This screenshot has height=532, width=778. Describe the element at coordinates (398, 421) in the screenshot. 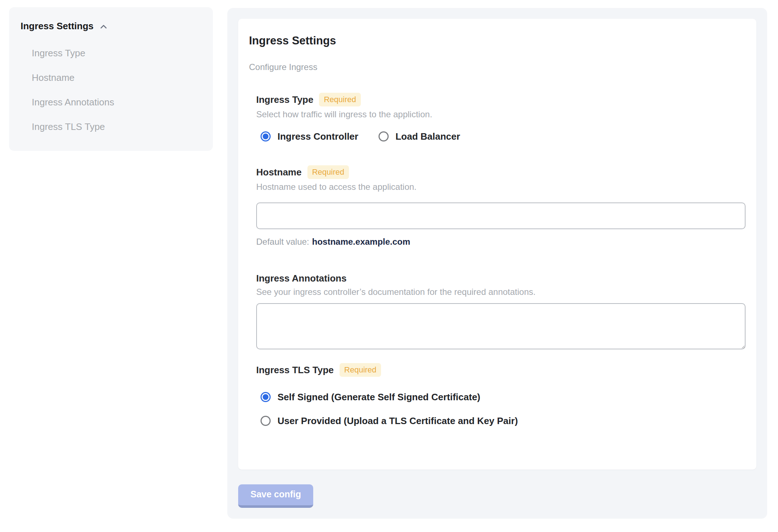

I see `radio-label: User Provided (Upload a TLS Certificate …` at that location.